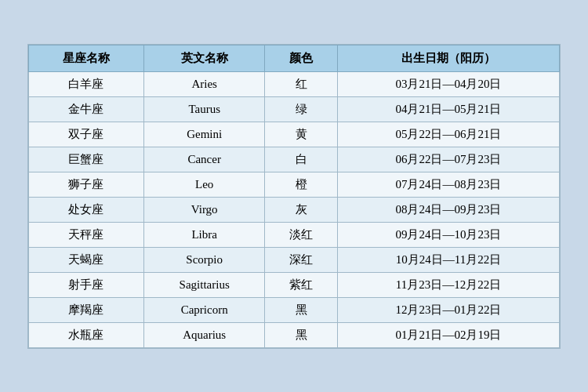  What do you see at coordinates (301, 58) in the screenshot?
I see `header-color: 颜色` at bounding box center [301, 58].